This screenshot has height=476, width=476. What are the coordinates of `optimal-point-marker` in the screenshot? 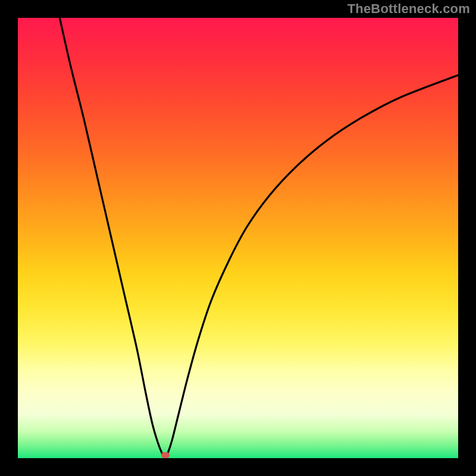 It's located at (165, 455).